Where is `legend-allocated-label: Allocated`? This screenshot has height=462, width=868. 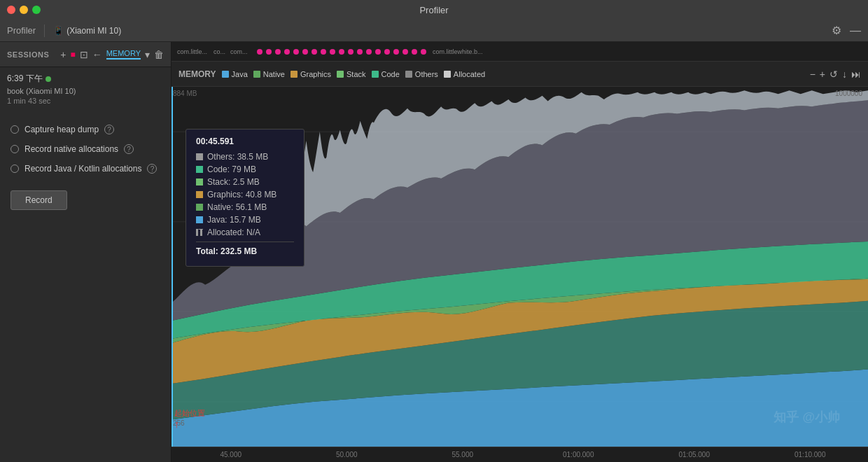 legend-allocated-label: Allocated is located at coordinates (469, 74).